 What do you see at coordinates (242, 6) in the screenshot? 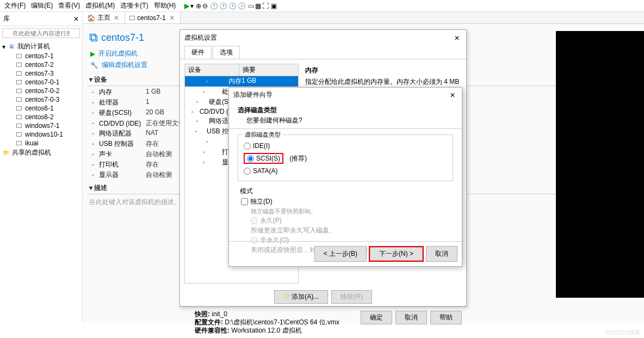
I see `snapshot-mgr: 🕓` at bounding box center [242, 6].